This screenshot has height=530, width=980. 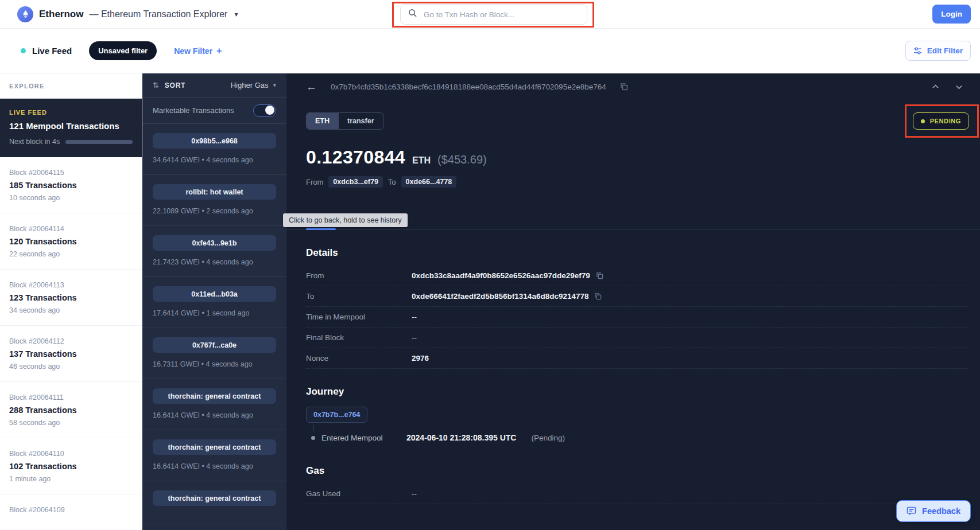 I want to click on journey-event-label: Entered Mempool, so click(x=364, y=438).